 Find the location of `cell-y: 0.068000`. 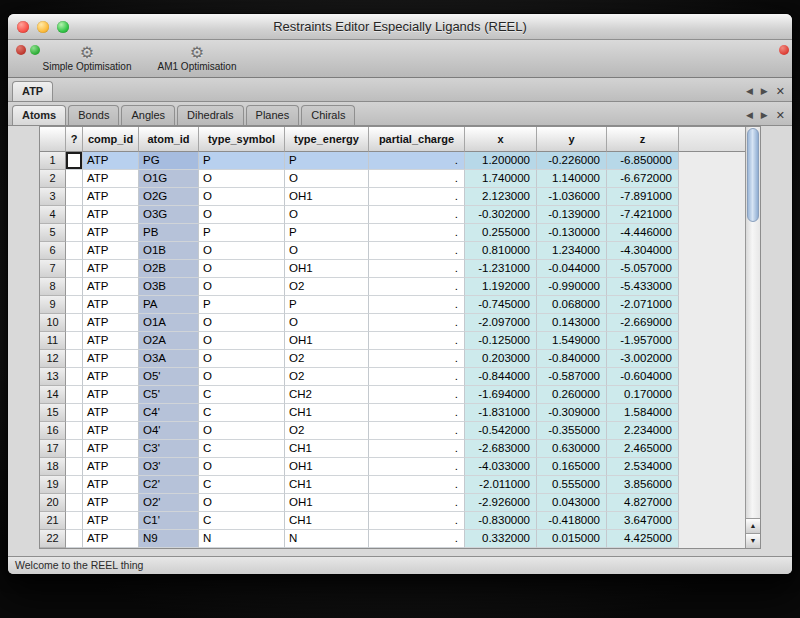

cell-y: 0.068000 is located at coordinates (572, 305).